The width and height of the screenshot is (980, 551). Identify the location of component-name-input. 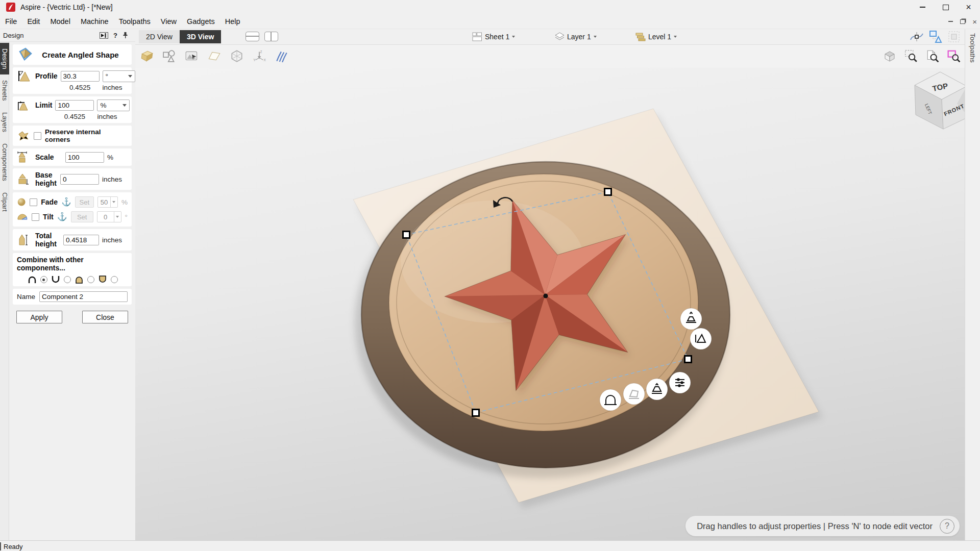
(84, 297).